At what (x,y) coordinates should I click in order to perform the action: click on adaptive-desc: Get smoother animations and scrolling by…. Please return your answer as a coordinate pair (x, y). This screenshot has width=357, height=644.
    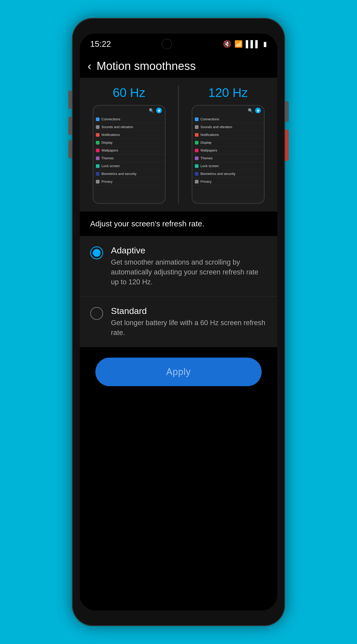
    Looking at the image, I should click on (189, 272).